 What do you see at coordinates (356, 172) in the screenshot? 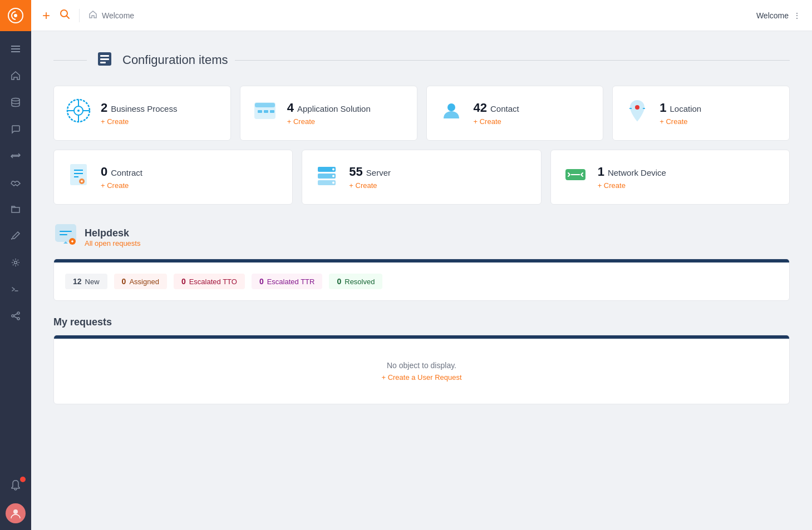
I see `server-count: 55` at bounding box center [356, 172].